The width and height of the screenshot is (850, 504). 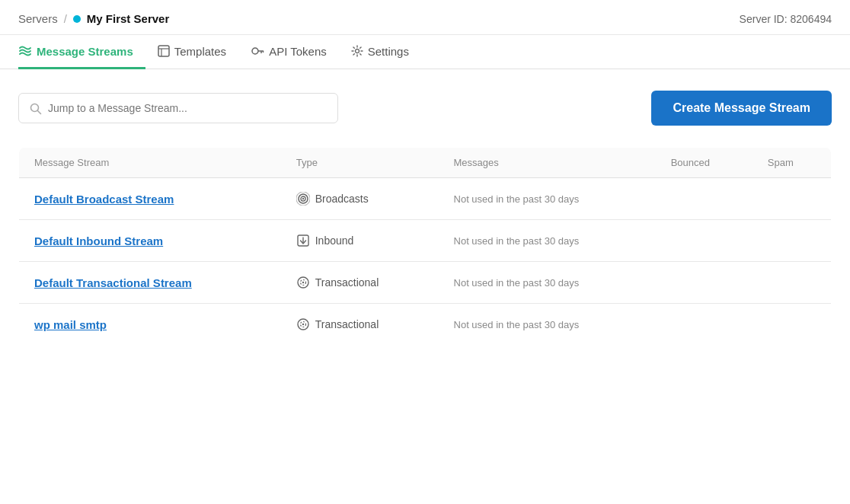 What do you see at coordinates (425, 324) in the screenshot?
I see `table-row: wp mail smtp Transactional Not used in t…` at bounding box center [425, 324].